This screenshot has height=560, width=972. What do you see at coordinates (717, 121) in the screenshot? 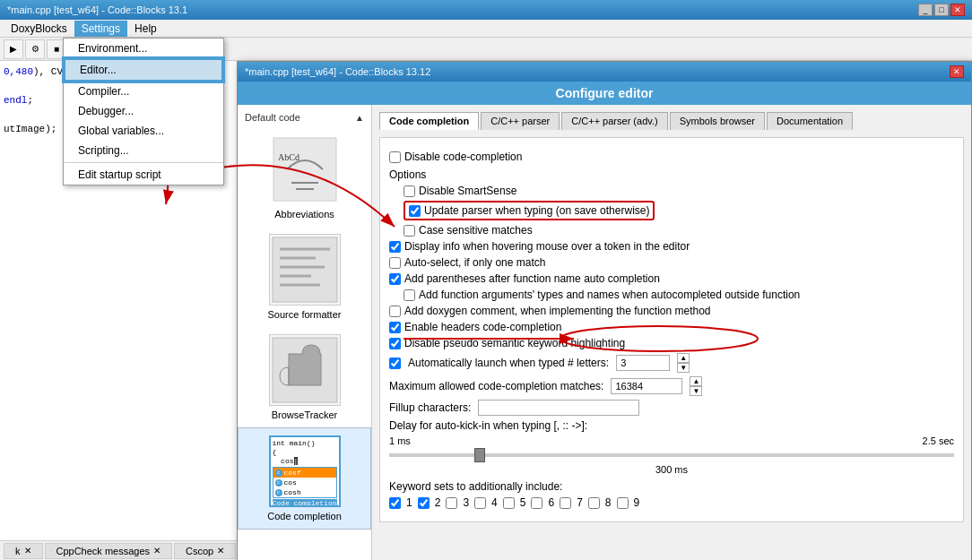
I see `tab-symbols-browser: Symbols browser` at bounding box center [717, 121].